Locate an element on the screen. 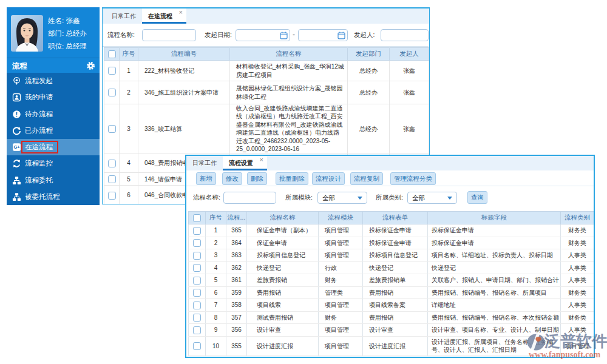 The height and width of the screenshot is (364, 607). back-filter-date-to is located at coordinates (323, 35).